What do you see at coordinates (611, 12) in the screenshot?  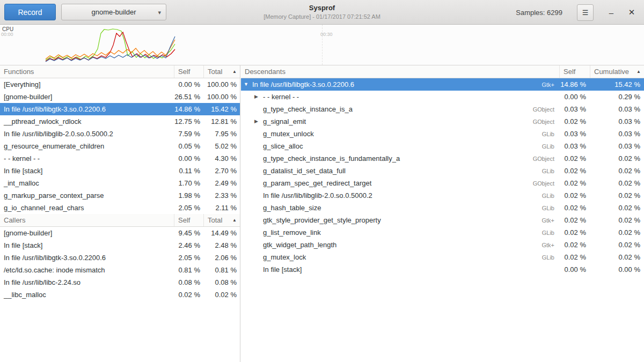 I see `minimize-button: –` at bounding box center [611, 12].